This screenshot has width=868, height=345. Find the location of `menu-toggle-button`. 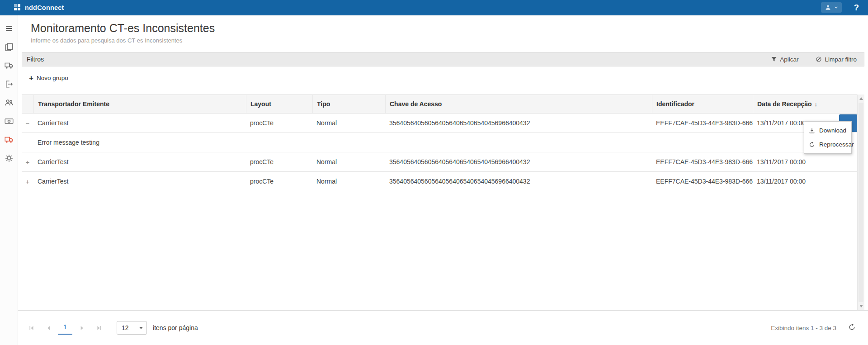

menu-toggle-button is located at coordinates (9, 28).